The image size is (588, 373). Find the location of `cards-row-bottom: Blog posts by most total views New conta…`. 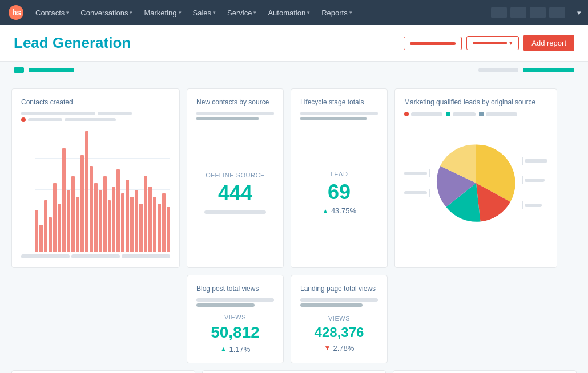

cards-row-bottom: Blog posts by most total views New conta… is located at coordinates (294, 372).